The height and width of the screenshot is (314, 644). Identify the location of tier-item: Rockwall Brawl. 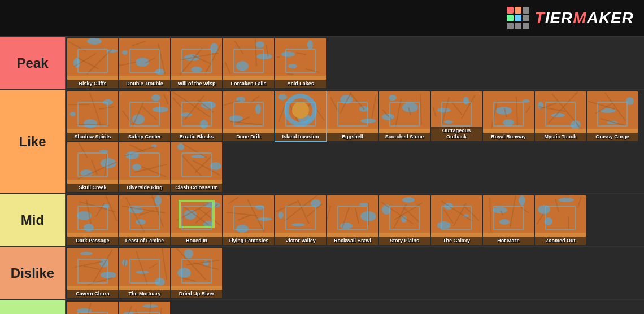
(353, 220).